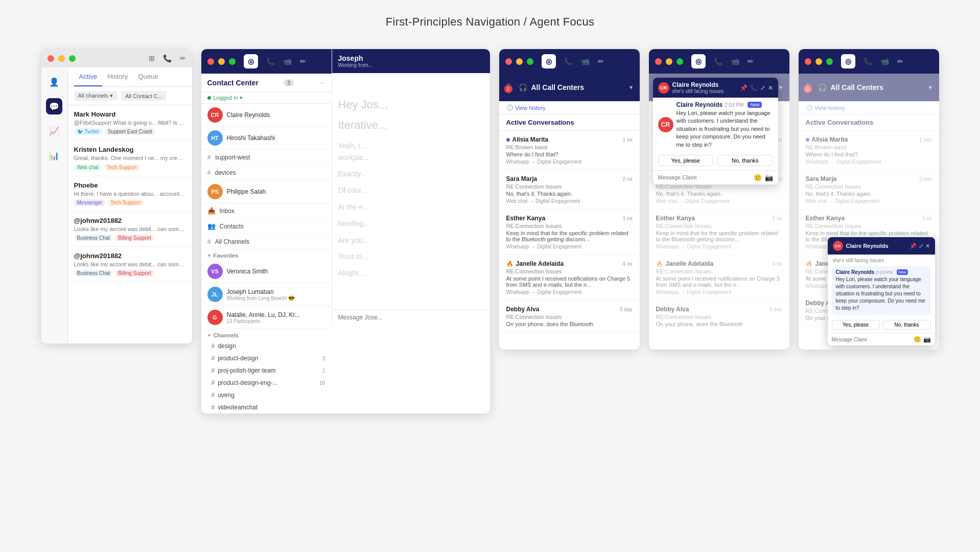 The width and height of the screenshot is (980, 552). Describe the element at coordinates (869, 61) in the screenshot. I see `s5-titlebar: ◎ 📞 📹 ✏` at that location.